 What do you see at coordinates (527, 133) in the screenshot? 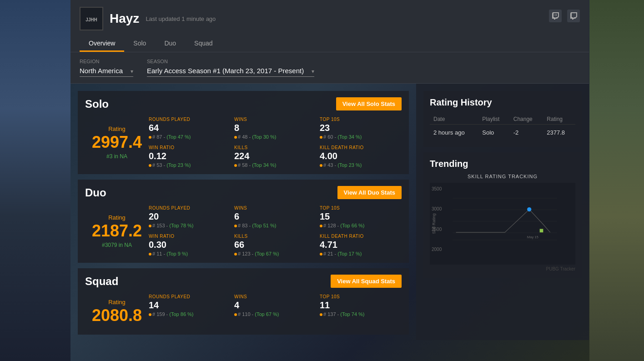
I see `cell-change: -2` at bounding box center [527, 133].